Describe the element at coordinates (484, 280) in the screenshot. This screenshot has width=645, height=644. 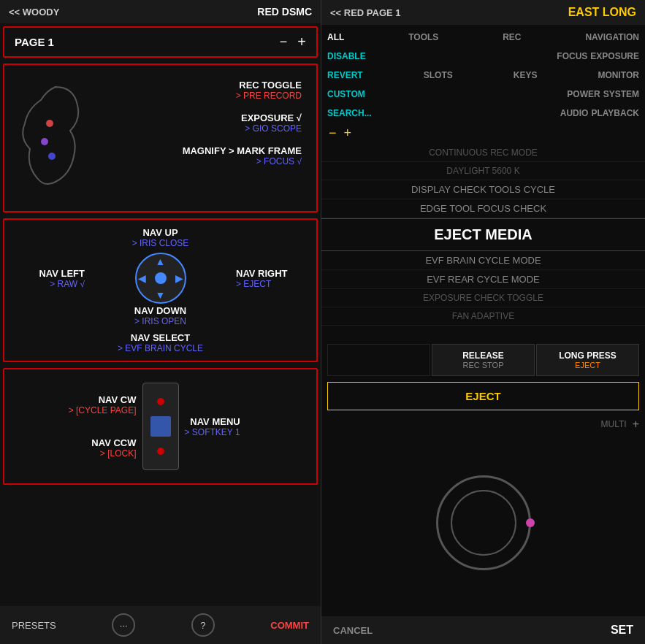
I see `list-item: EVF REAR CYCLE MODE` at that location.